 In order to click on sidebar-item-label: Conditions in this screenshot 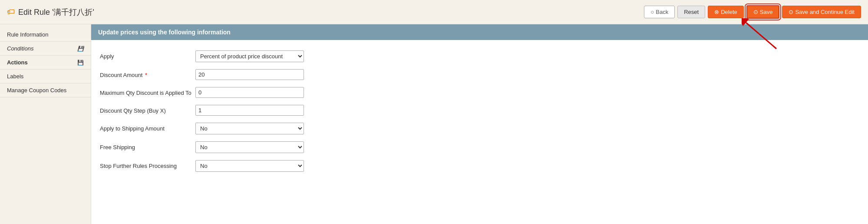, I will do `click(20, 49)`.